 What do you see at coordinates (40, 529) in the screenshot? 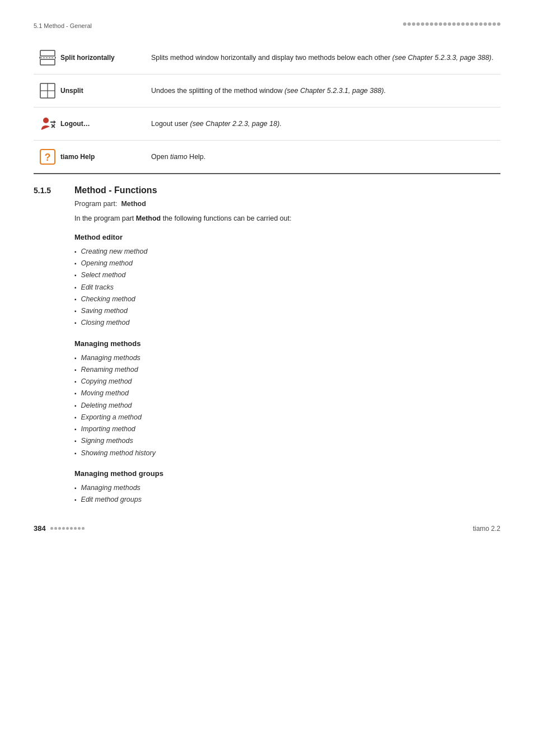
I see `page-number: 384` at bounding box center [40, 529].